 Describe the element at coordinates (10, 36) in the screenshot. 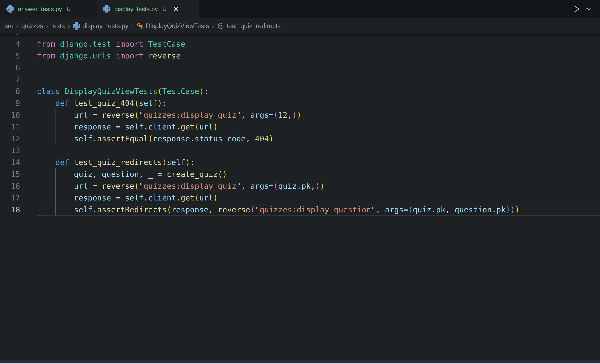

I see `line-number: 3` at that location.